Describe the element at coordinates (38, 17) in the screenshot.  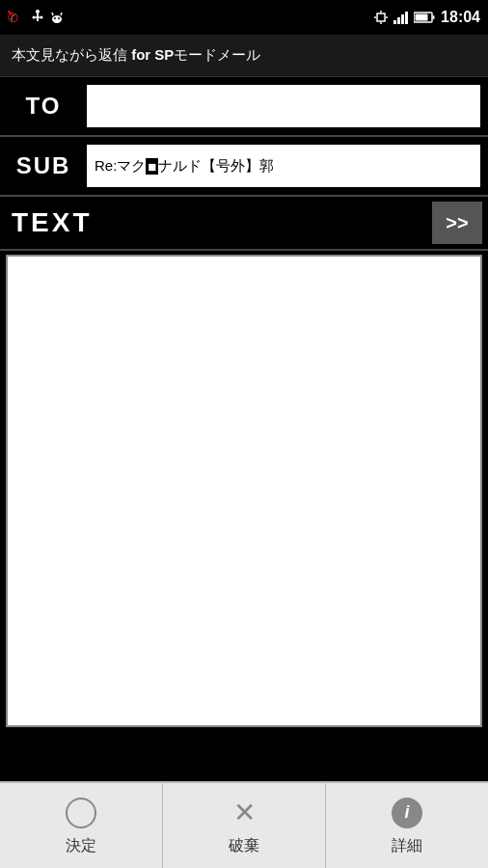
I see `usb-icon` at that location.